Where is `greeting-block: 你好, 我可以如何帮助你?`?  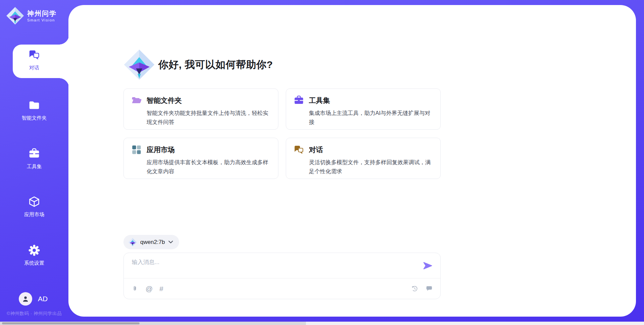
greeting-block: 你好, 我可以如何帮助你? is located at coordinates (198, 65).